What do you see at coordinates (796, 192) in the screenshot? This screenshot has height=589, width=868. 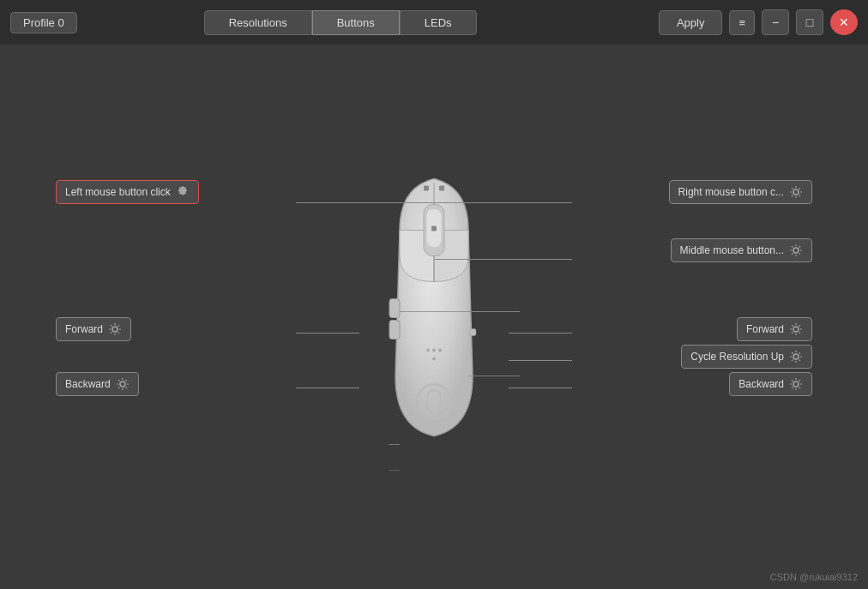 I see `right-click-gear-icon` at bounding box center [796, 192].